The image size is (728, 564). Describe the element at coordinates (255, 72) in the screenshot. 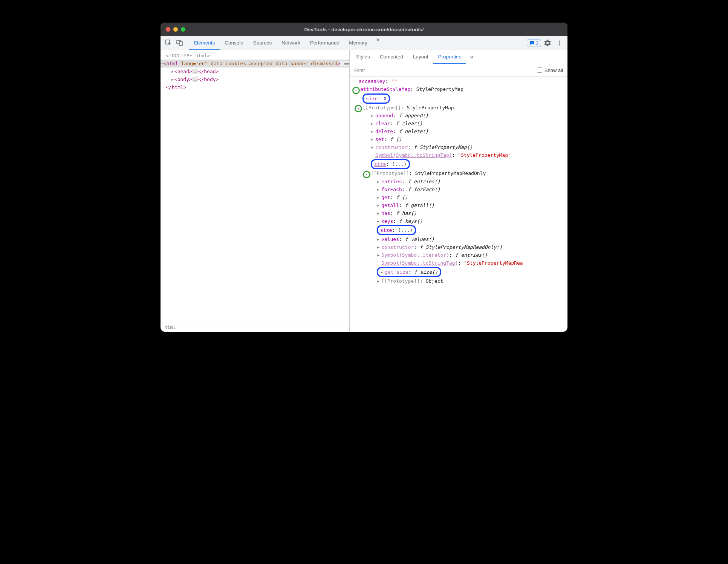

I see `dom-head-element: ▸<head>…</head>` at that location.